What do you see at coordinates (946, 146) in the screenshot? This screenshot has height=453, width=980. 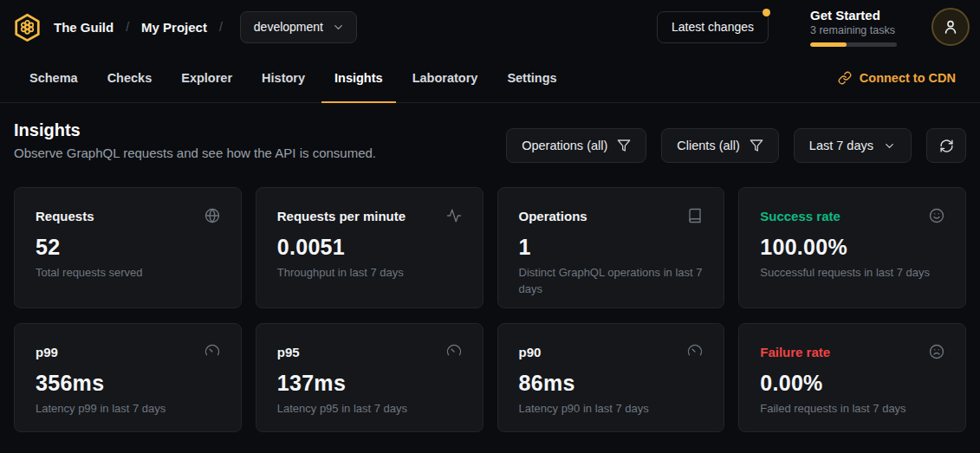 I see `refresh-icon` at bounding box center [946, 146].